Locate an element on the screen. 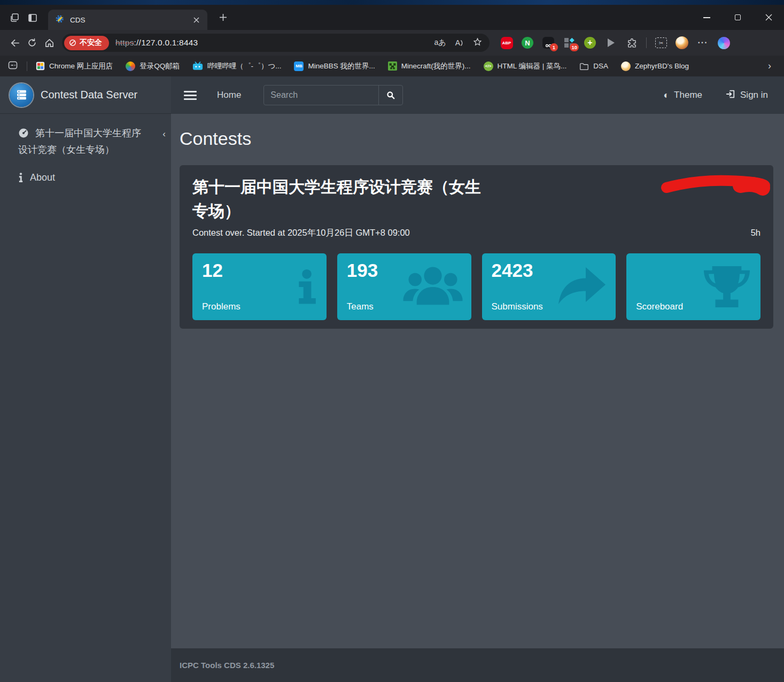 This screenshot has width=784, height=682. bookmark-html-editor: </>HTML 编辑器 | 菜鸟... is located at coordinates (525, 66).